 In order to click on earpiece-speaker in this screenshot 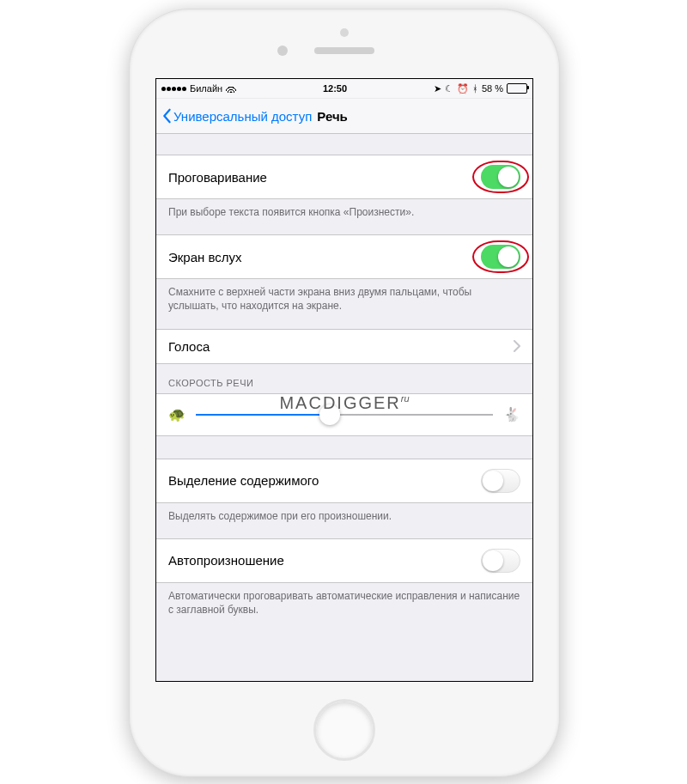, I will do `click(344, 51)`.